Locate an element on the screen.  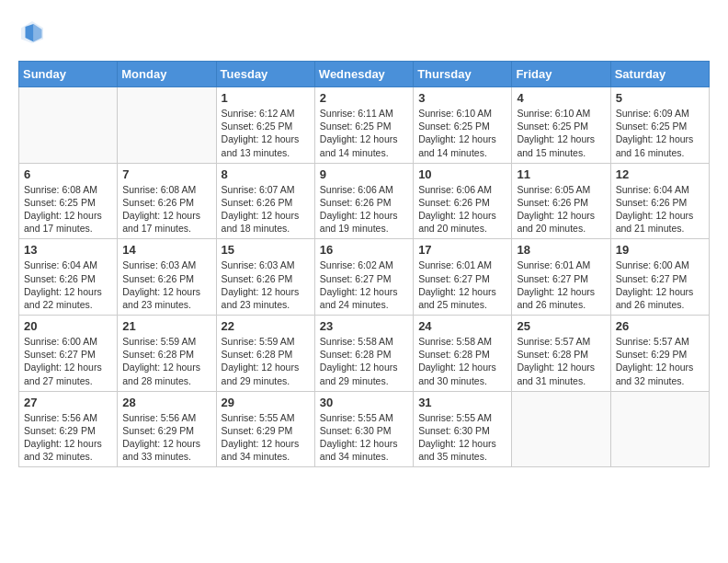
weekday-header: Monday is located at coordinates (167, 75).